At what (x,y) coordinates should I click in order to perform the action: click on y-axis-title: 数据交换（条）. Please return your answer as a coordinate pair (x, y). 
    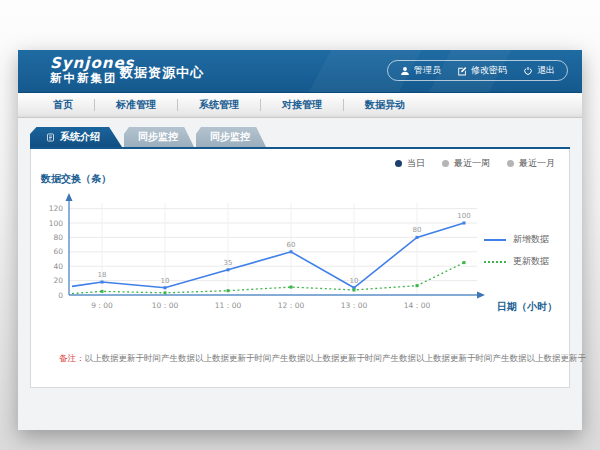
    Looking at the image, I should click on (76, 179).